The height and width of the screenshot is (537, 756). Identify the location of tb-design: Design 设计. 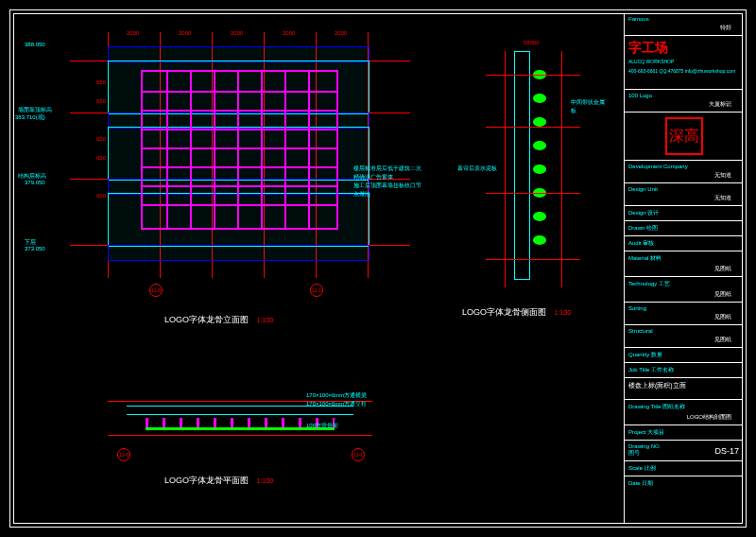
(684, 214).